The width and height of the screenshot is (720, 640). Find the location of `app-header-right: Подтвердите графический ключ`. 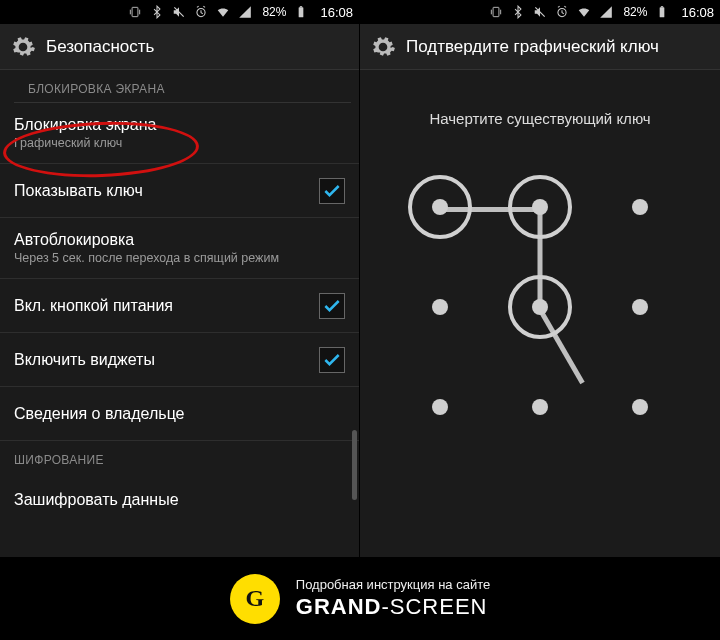

app-header-right: Подтвердите графический ключ is located at coordinates (540, 47).